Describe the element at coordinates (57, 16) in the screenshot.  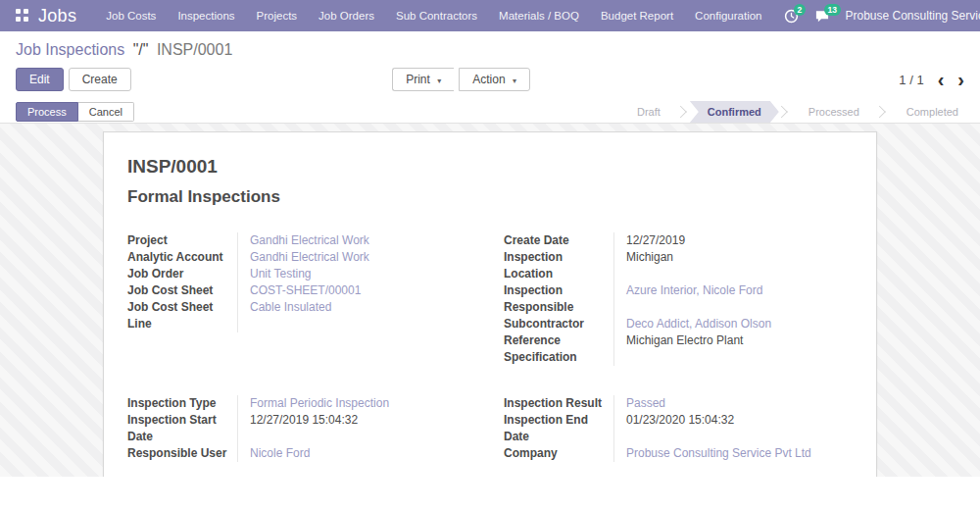
I see `app-name: Jobs` at that location.